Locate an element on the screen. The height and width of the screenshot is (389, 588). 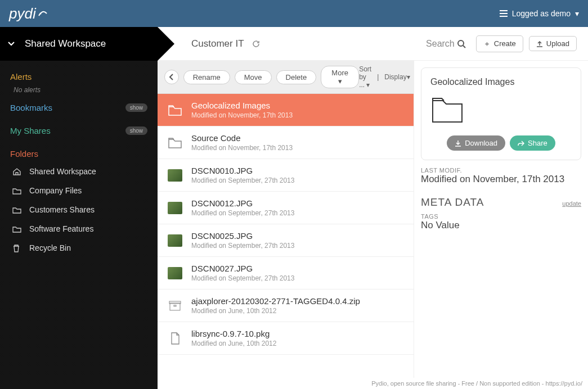
display-menu: Display▾ is located at coordinates (397, 77).